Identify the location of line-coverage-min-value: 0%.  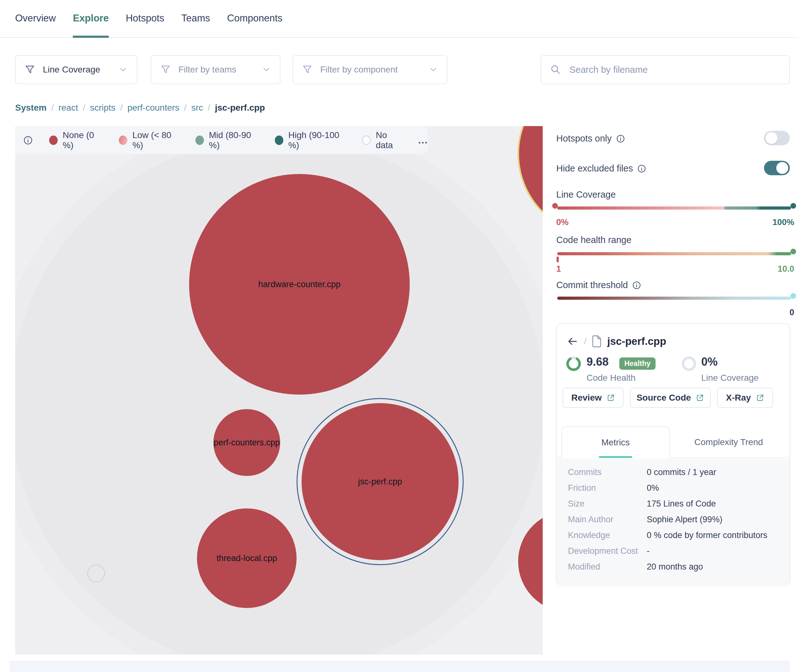
(562, 222).